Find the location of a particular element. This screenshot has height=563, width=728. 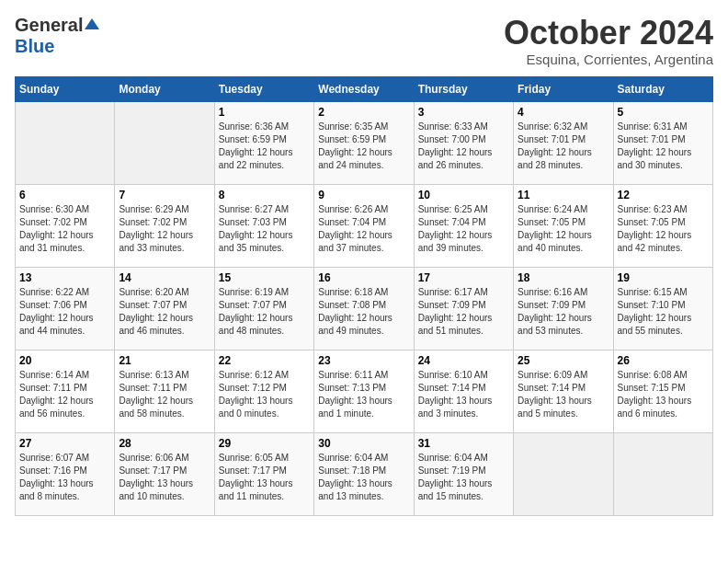

day-number: 6 is located at coordinates (64, 195).